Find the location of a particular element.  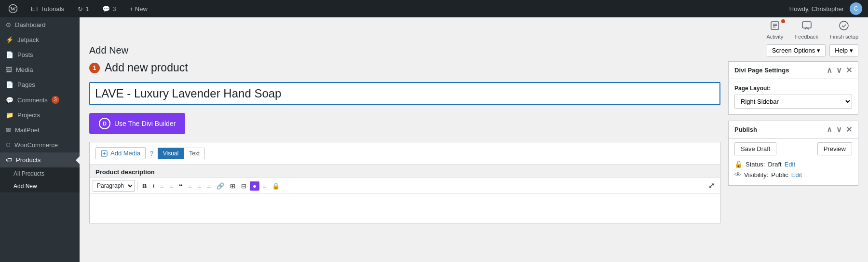

ordered-list-button: ≡ is located at coordinates (172, 186).